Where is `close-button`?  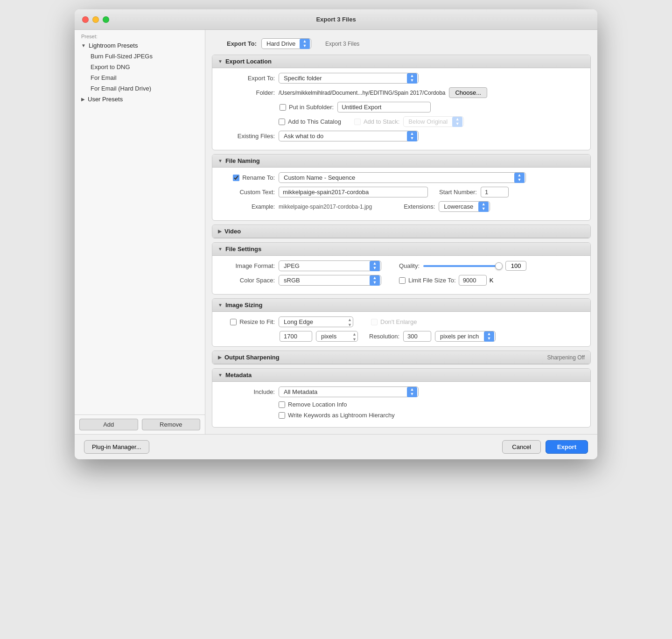 close-button is located at coordinates (85, 20).